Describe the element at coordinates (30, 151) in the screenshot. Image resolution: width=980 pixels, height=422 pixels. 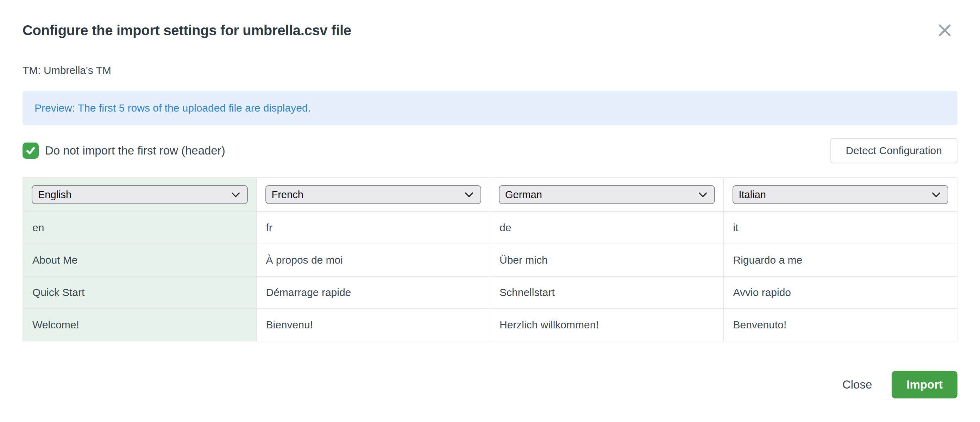
I see `skip-header-checkbox` at that location.